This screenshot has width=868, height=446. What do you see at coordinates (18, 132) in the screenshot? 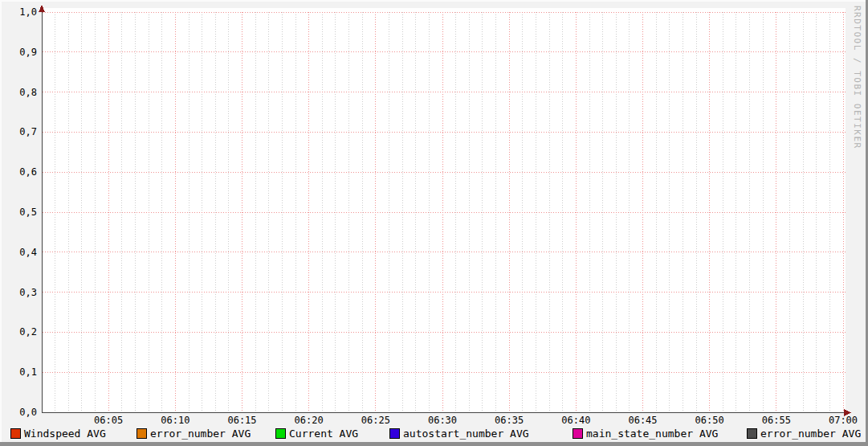
I see `y-tick-label: 0,7` at bounding box center [18, 132].